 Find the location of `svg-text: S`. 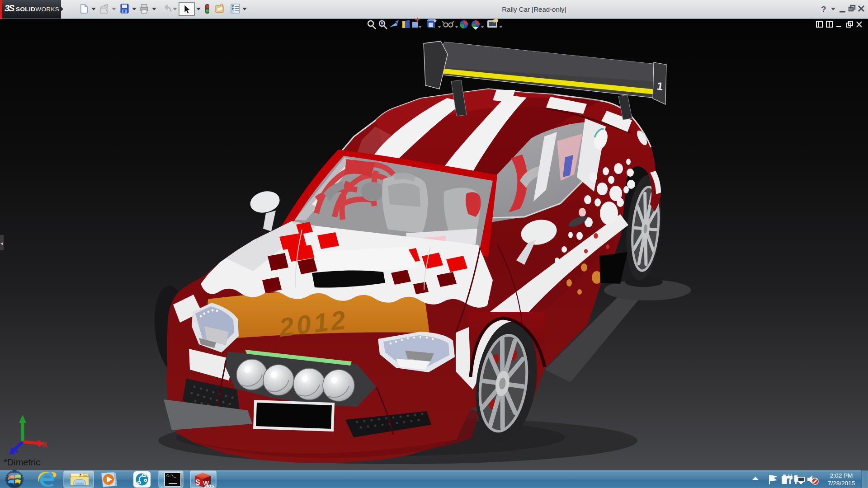

svg-text: S is located at coordinates (198, 483).